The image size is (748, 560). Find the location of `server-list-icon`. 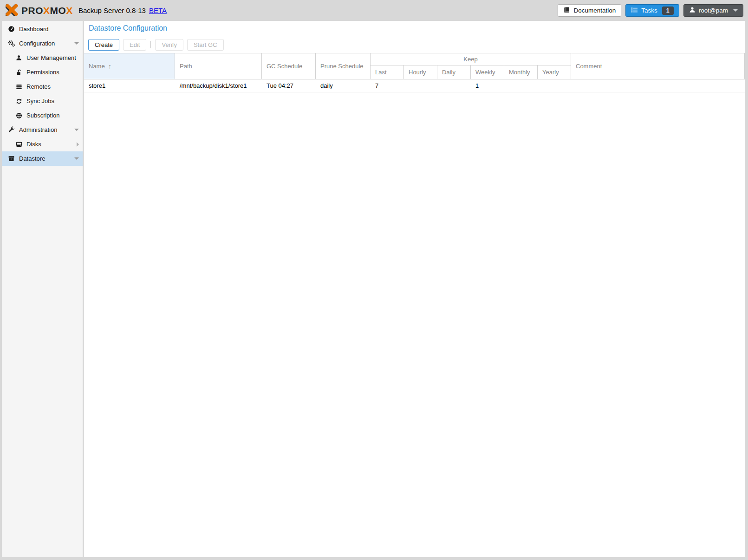

server-list-icon is located at coordinates (19, 87).